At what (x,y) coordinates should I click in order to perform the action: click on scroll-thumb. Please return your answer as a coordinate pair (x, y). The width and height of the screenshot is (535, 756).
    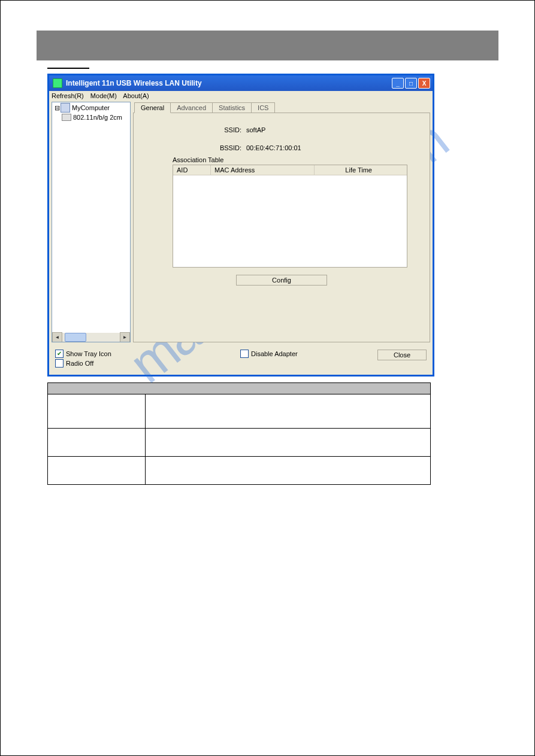
    Looking at the image, I should click on (75, 338).